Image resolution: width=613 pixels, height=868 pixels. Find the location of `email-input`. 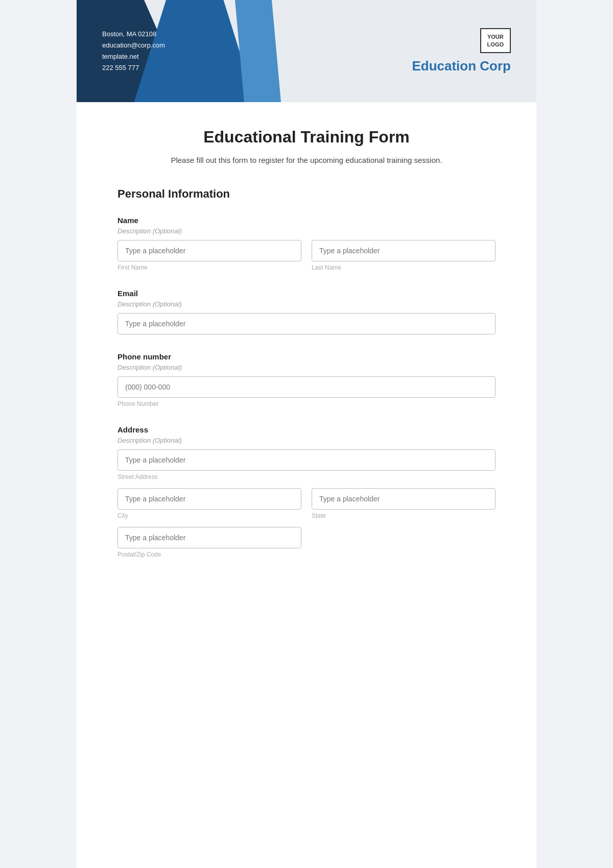

email-input is located at coordinates (306, 324).